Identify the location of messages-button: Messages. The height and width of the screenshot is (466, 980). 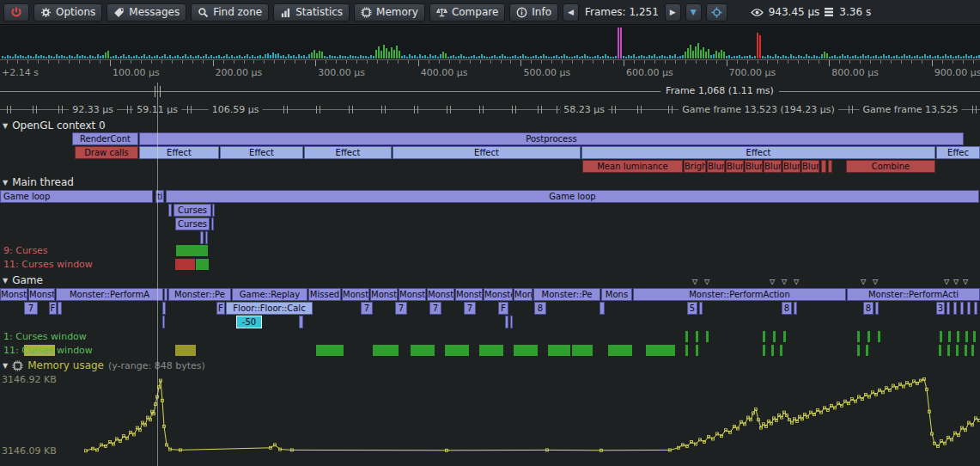
(146, 12).